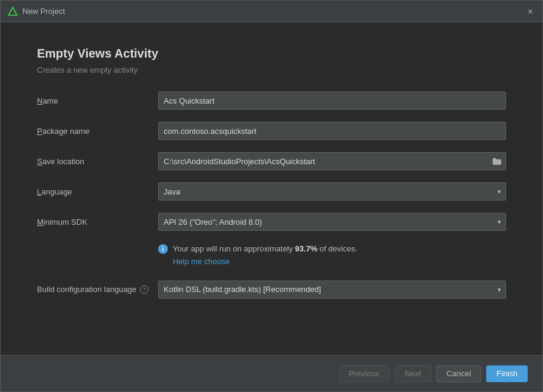 Image resolution: width=543 pixels, height=392 pixels. What do you see at coordinates (272, 53) in the screenshot?
I see `section-title: Empty Views Activity` at bounding box center [272, 53].